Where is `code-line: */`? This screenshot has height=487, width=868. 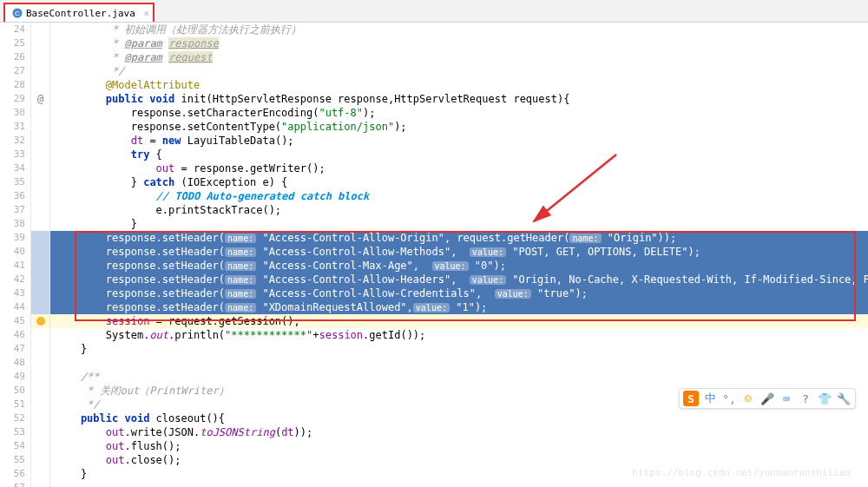 code-line: */ is located at coordinates (459, 71).